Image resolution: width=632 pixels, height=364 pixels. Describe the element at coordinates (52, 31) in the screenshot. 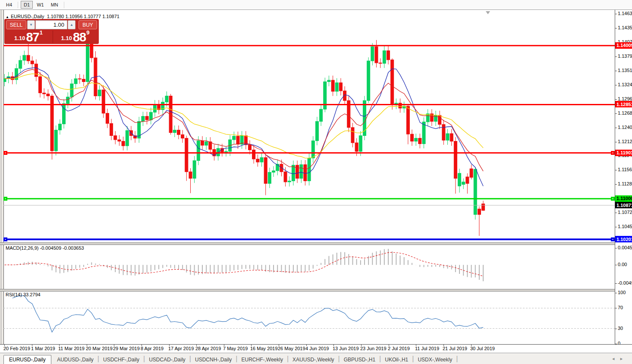

I see `one-click-trading-panel: SELL ▼ ▲ BUY 1.10871 1.10889` at that location.